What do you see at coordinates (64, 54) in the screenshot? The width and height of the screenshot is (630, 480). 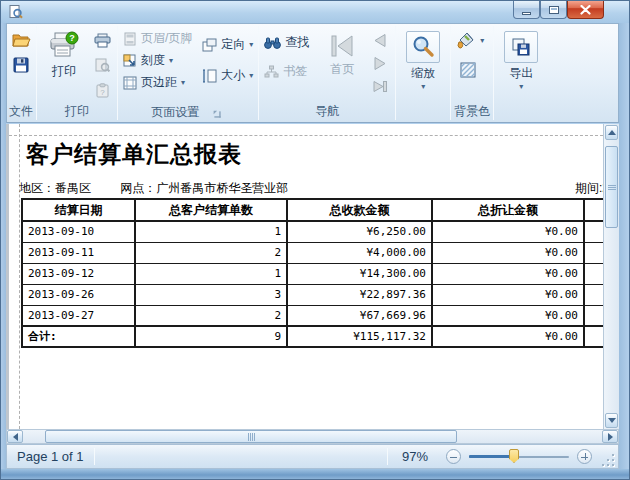 I see `print-button: ? 打印` at bounding box center [64, 54].